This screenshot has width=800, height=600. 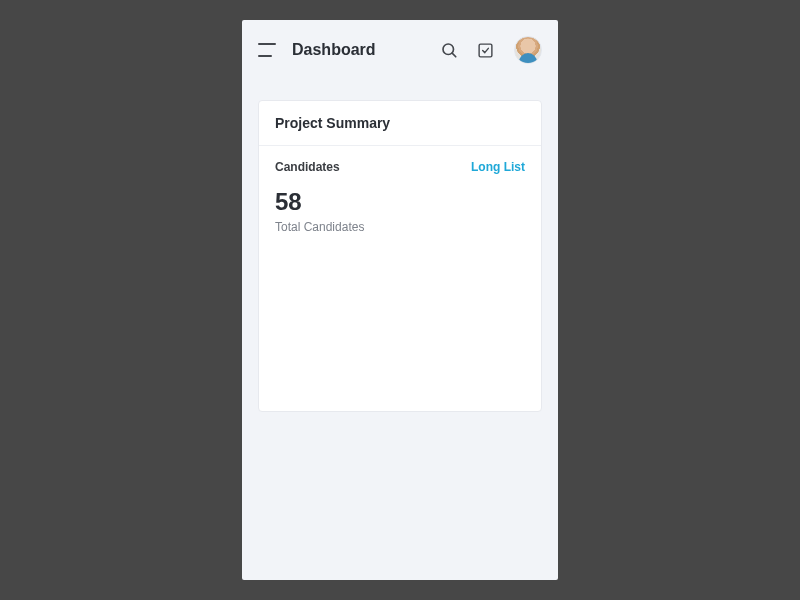 I want to click on card-header: Project Summary, so click(x=400, y=124).